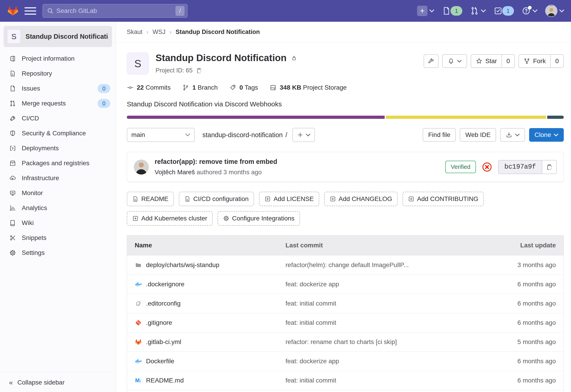  Describe the element at coordinates (452, 11) in the screenshot. I see `issues-shortcut-button: 1` at that location.